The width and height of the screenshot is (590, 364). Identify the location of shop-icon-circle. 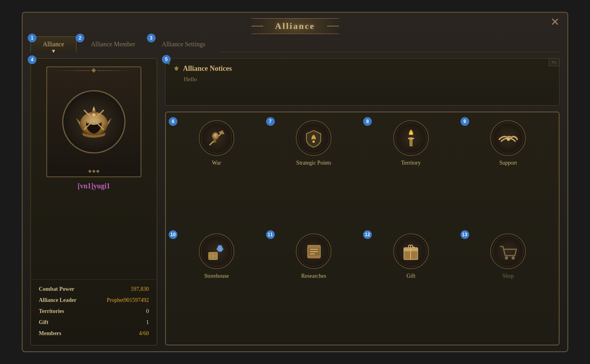
(508, 251).